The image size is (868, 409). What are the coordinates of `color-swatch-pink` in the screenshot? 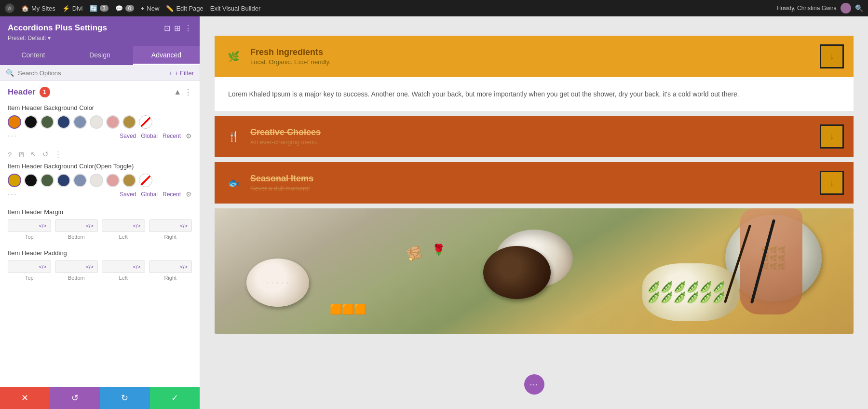 It's located at (113, 122).